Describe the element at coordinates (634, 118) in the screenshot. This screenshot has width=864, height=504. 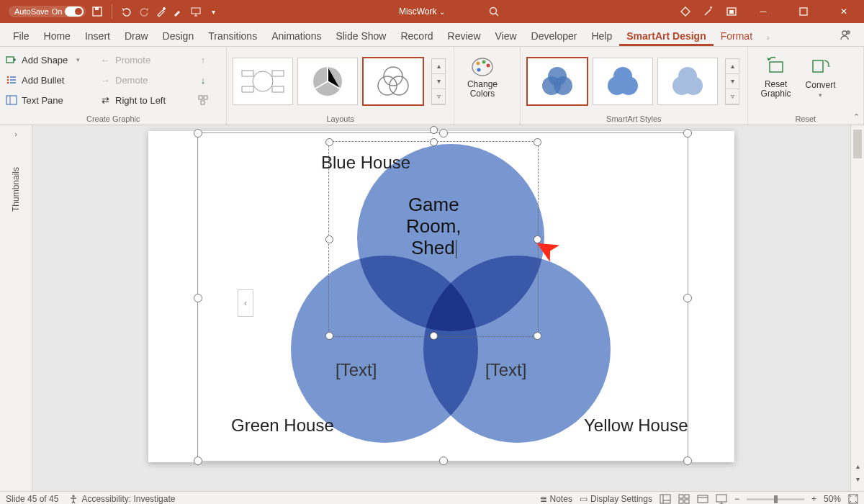
I see `group-label: SmartArt Styles` at that location.